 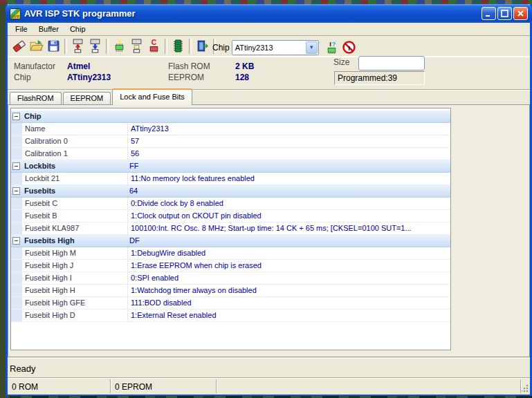 I want to click on title-bar: AVR AVR ISP STK programmer, so click(x=268, y=14).